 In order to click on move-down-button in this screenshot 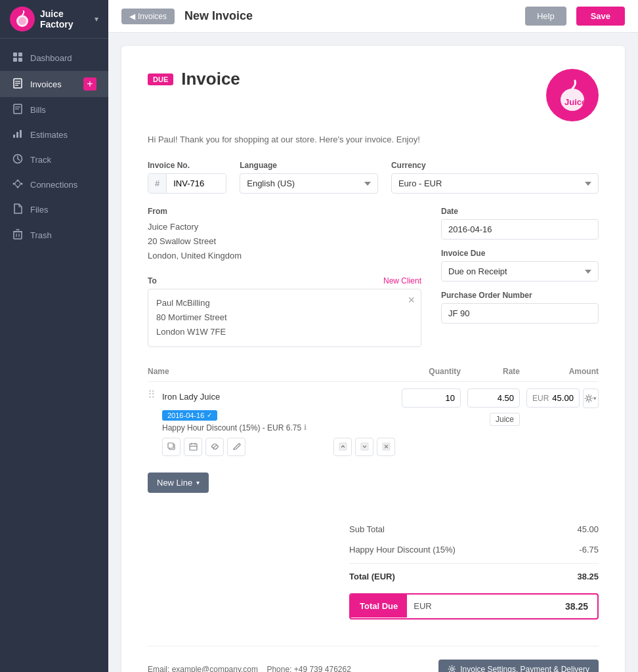, I will do `click(364, 447)`.